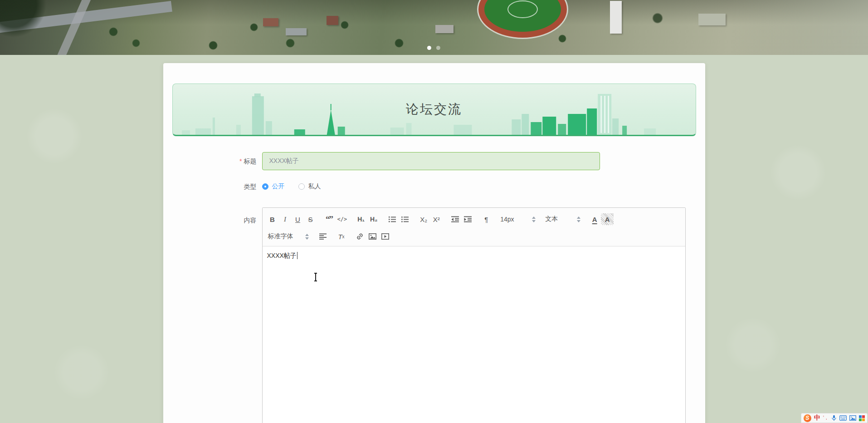 The height and width of the screenshot is (423, 868). I want to click on text-type-select: 文本, so click(563, 219).